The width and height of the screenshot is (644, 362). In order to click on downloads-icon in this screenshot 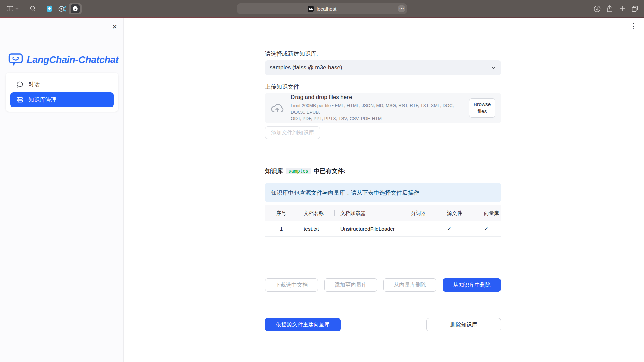, I will do `click(597, 9)`.